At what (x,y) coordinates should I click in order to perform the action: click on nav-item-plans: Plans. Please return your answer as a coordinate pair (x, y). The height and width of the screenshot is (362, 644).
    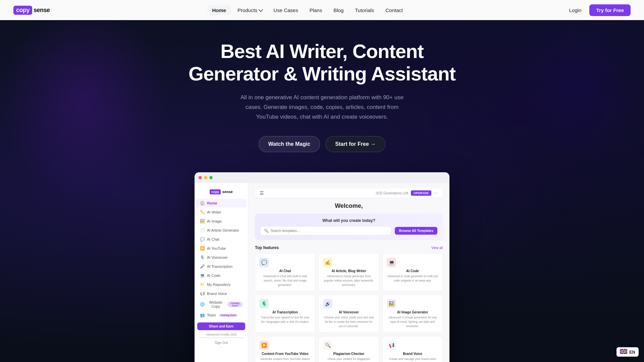
    Looking at the image, I should click on (316, 10).